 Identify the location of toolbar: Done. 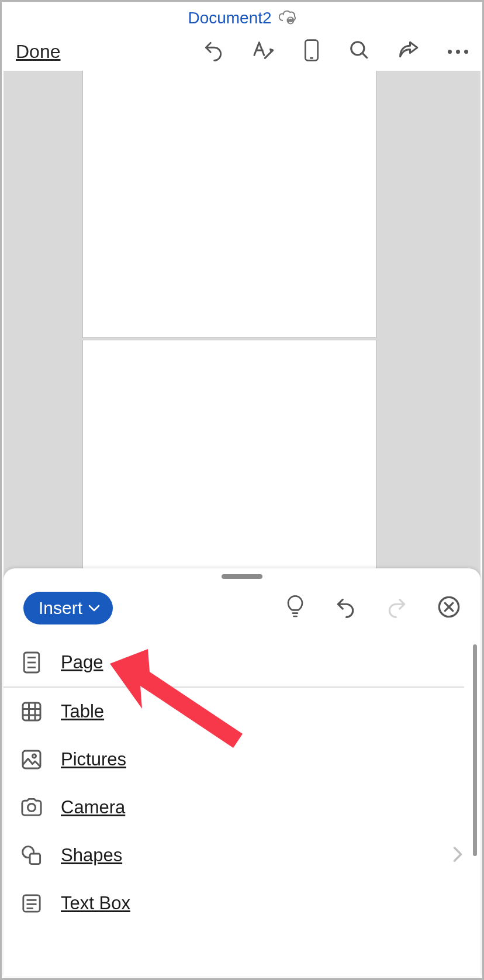
(242, 54).